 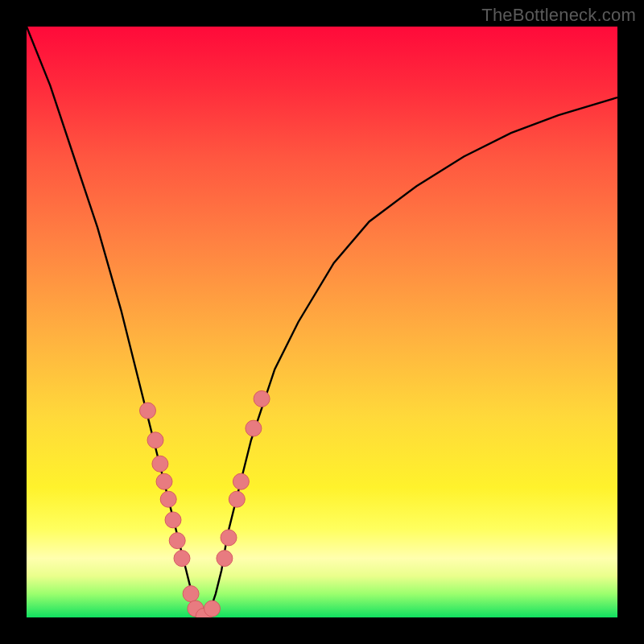 What do you see at coordinates (559, 15) in the screenshot?
I see `watermark-text: TheBottleneck.com` at bounding box center [559, 15].